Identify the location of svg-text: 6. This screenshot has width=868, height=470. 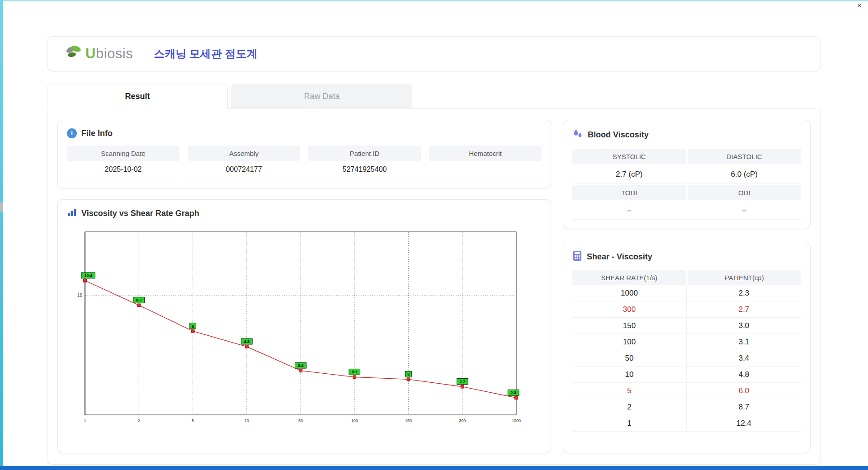
(193, 326).